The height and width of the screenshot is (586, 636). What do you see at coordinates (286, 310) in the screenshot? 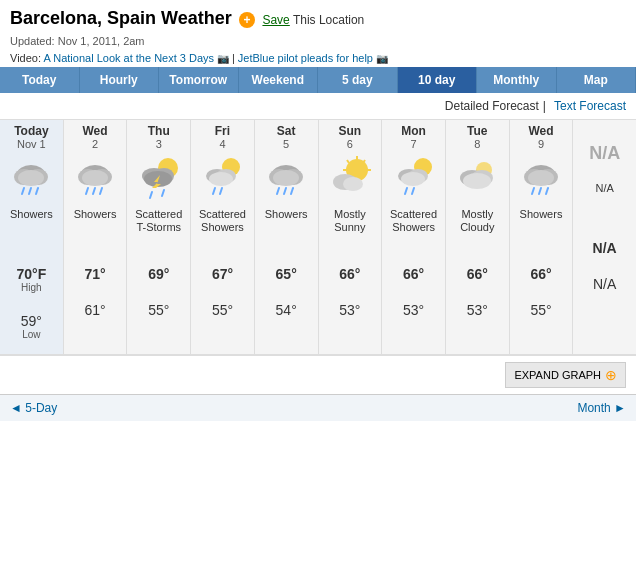
I see `temp-low: 54°` at bounding box center [286, 310].